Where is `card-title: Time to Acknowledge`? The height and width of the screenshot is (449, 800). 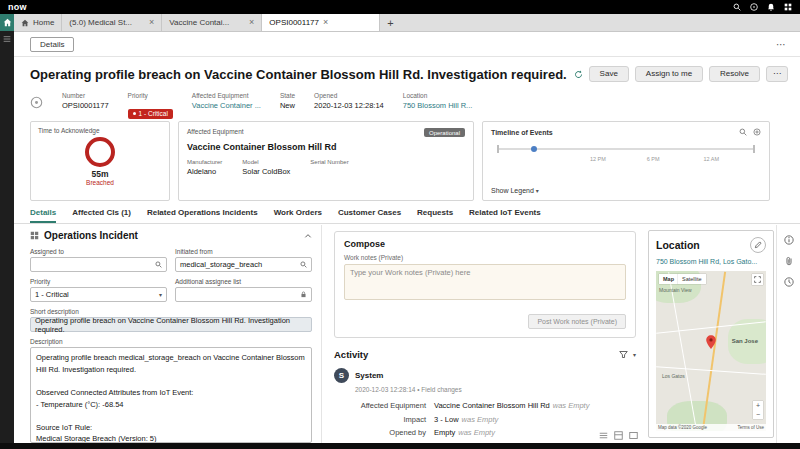 card-title: Time to Acknowledge is located at coordinates (100, 130).